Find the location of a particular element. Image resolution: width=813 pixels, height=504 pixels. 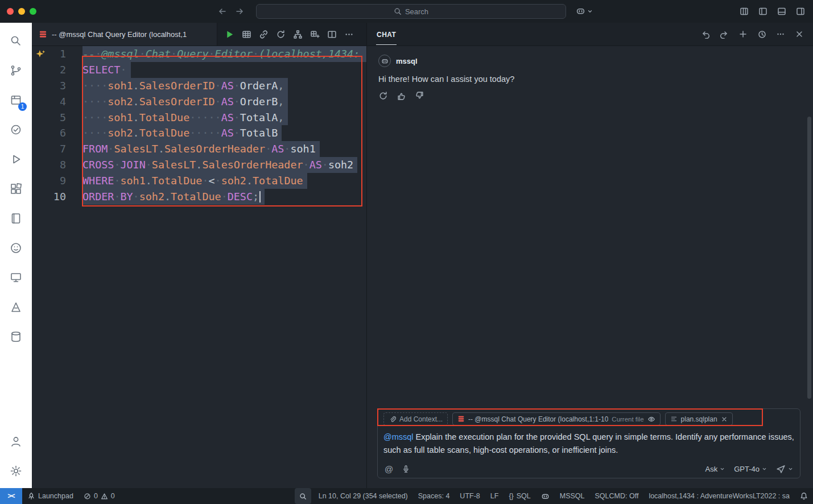

eye-icon is located at coordinates (651, 419).